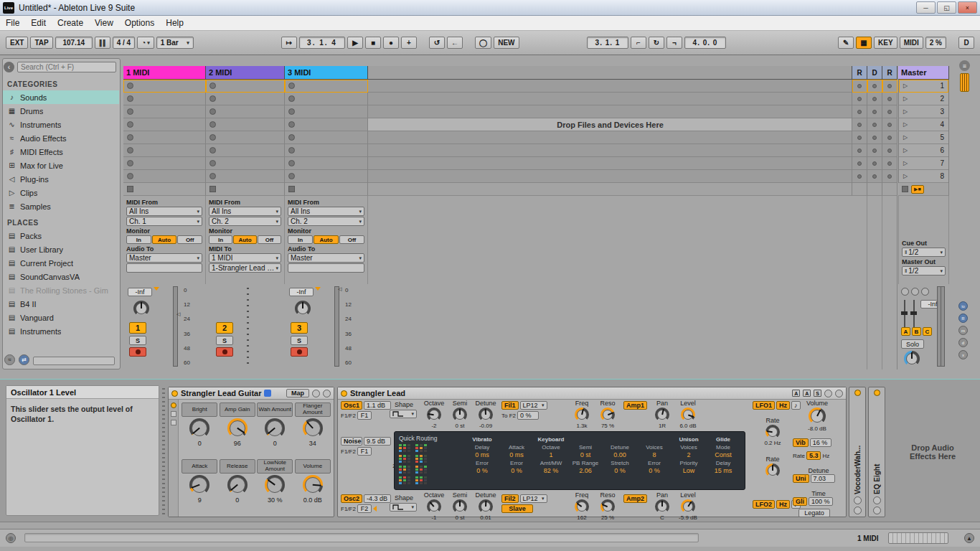 The image size is (980, 551). What do you see at coordinates (74, 361) in the screenshot?
I see `preview-scrub-bar` at bounding box center [74, 361].